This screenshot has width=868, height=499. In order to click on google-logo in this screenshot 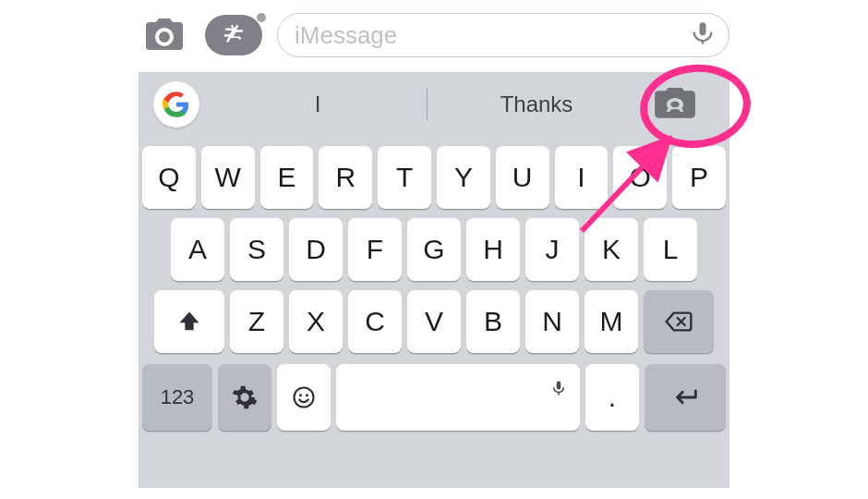, I will do `click(176, 104)`.